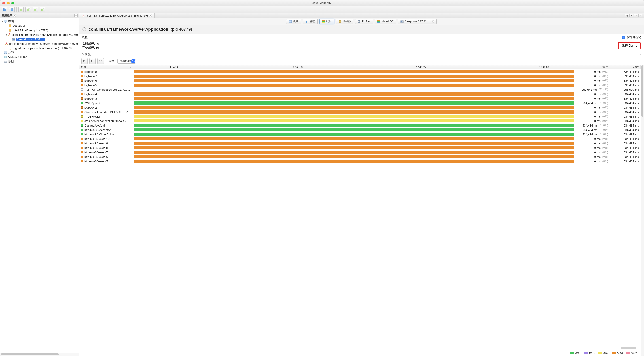  What do you see at coordinates (36, 10) in the screenshot?
I see `add-coredump-button` at bounding box center [36, 10].